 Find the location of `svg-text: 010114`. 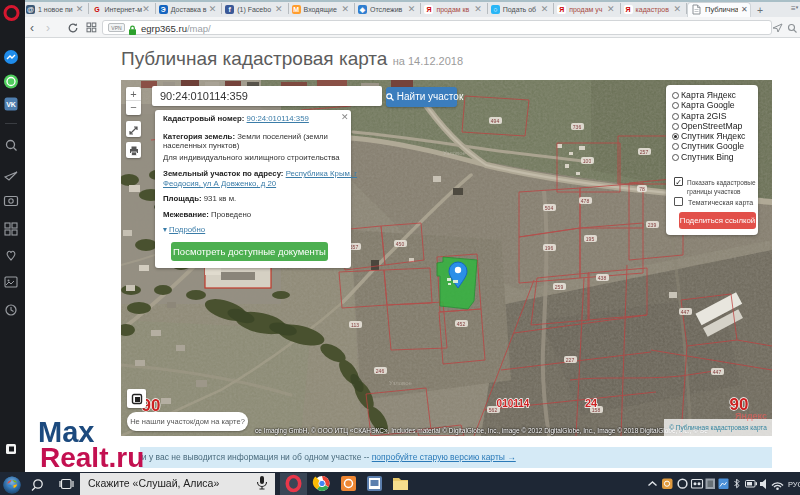

svg-text: 010114 is located at coordinates (514, 404).